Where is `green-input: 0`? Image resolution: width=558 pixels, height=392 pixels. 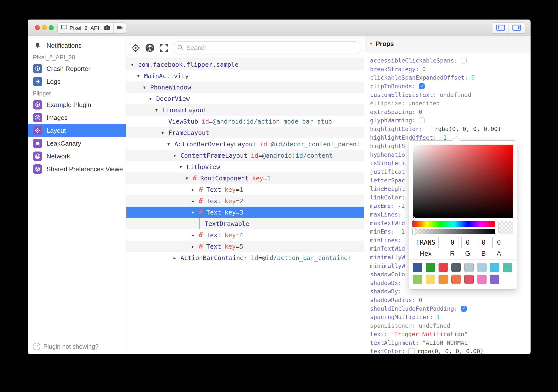 green-input: 0 is located at coordinates (468, 242).